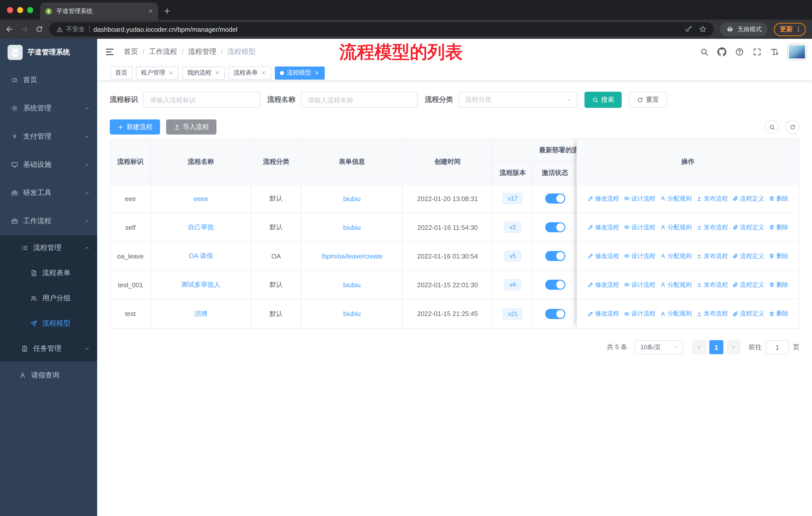 This screenshot has height=516, width=812. Describe the element at coordinates (20, 10) in the screenshot. I see `minimize-window-button` at that location.